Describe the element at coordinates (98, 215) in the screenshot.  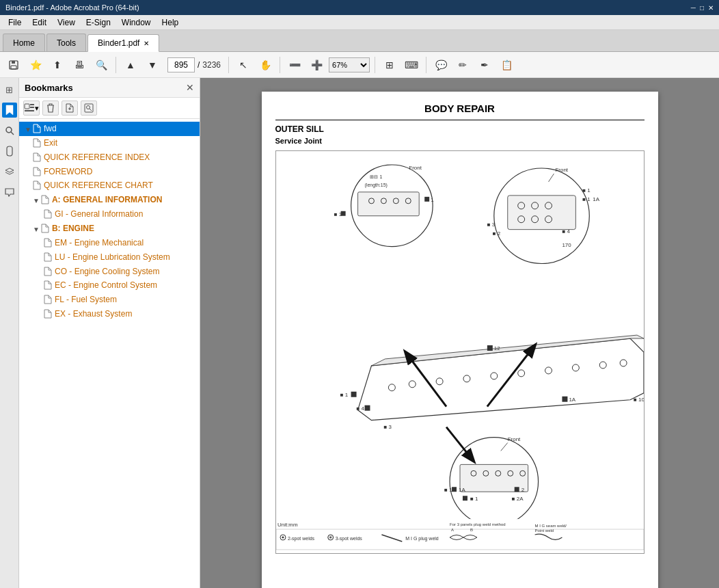
I see `bookmark-gi-label: GI - General Information` at that location.